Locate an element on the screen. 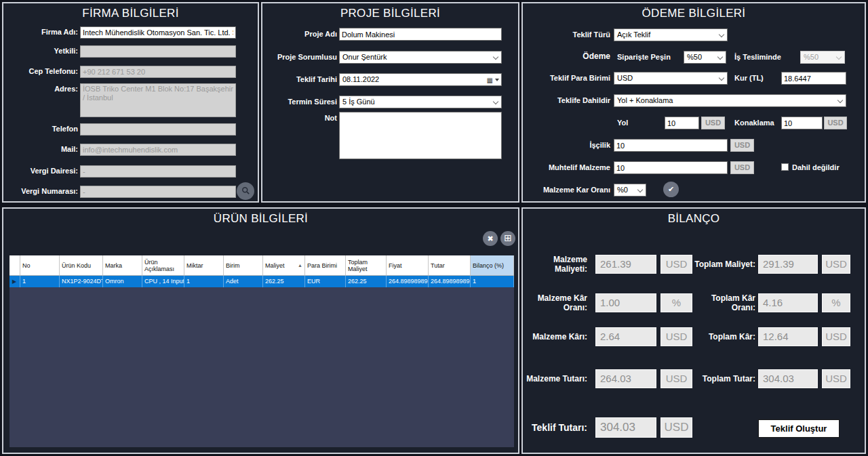 This screenshot has width=868, height=456. col-para-birimi: Para Birimi is located at coordinates (326, 266).